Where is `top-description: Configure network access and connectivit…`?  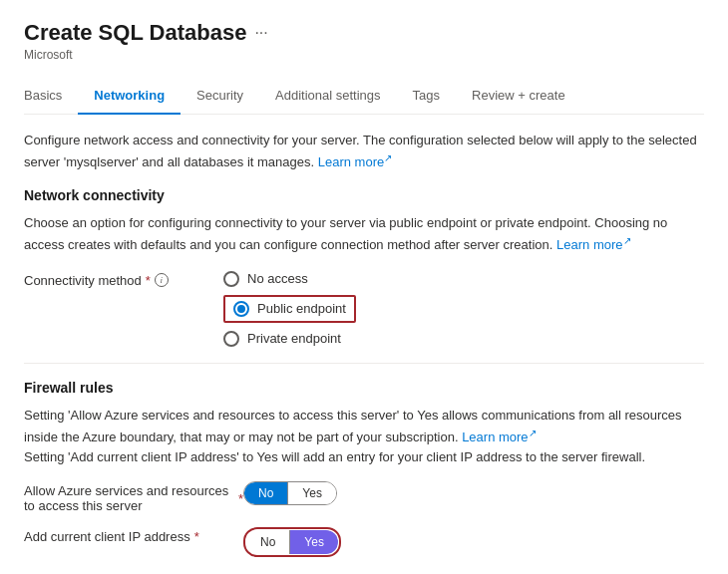
top-description: Configure network access and connectivit… is located at coordinates (364, 151).